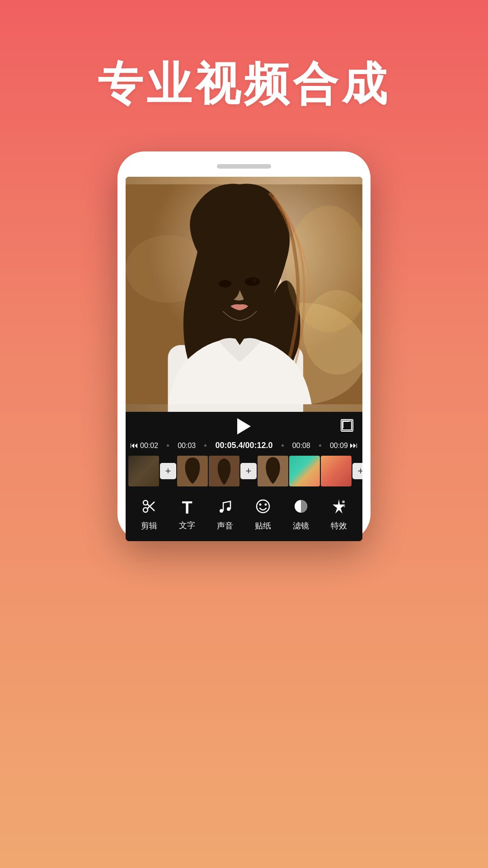 Image resolution: width=488 pixels, height=868 pixels. Describe the element at coordinates (301, 526) in the screenshot. I see `tool-filter-label: 滤镜` at that location.